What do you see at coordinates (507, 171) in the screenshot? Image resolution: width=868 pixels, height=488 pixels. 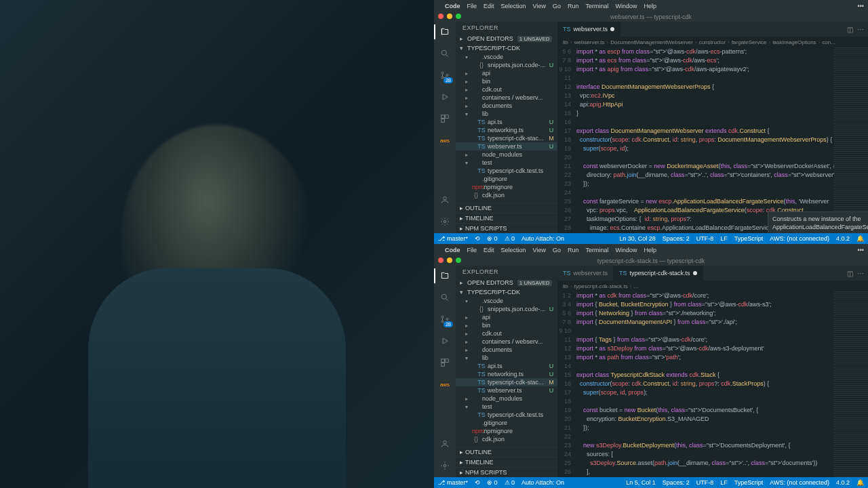 I see `tree-item: TStypescript-cdk.test.ts` at bounding box center [507, 171].